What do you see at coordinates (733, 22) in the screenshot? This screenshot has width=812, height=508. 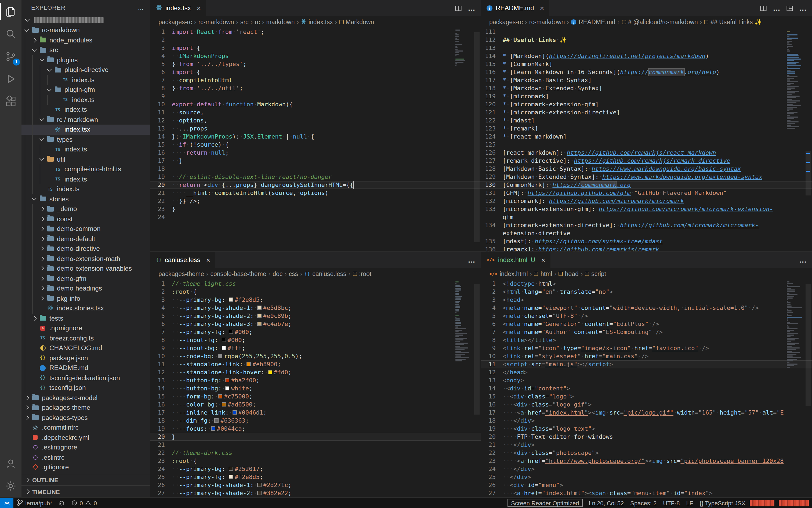 I see `breadcrumb-item: ## Useful Links ✨` at bounding box center [733, 22].